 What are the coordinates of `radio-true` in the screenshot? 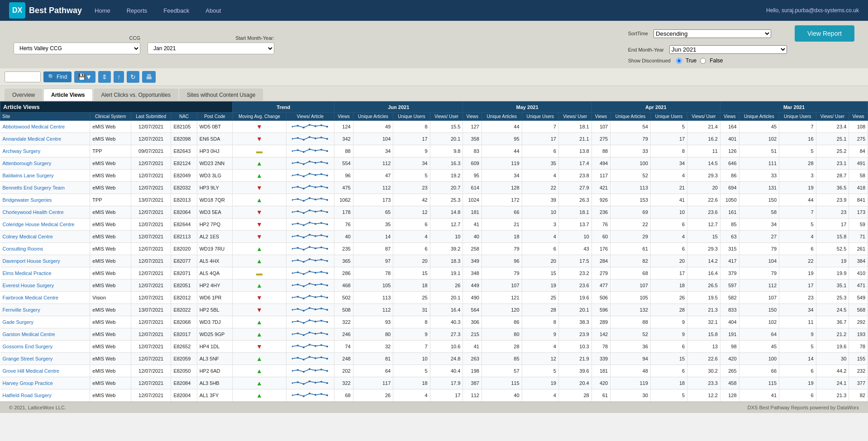 It's located at (679, 61).